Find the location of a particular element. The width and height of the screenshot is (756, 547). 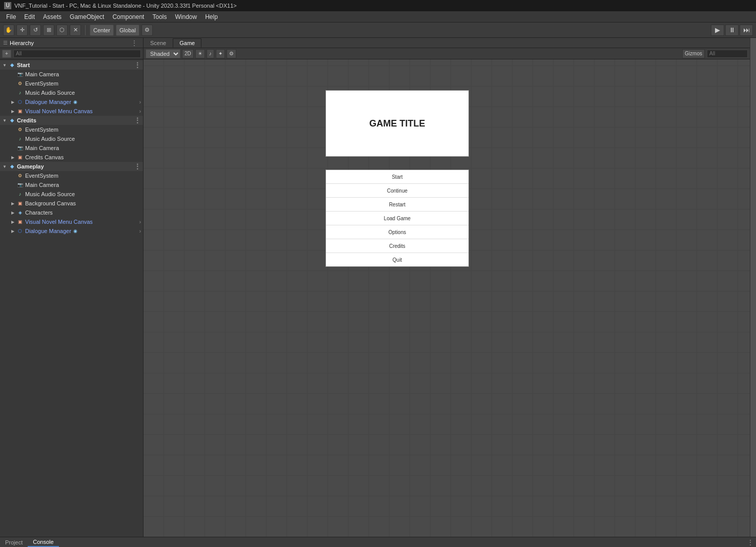

aud-space is located at coordinates (13, 93).